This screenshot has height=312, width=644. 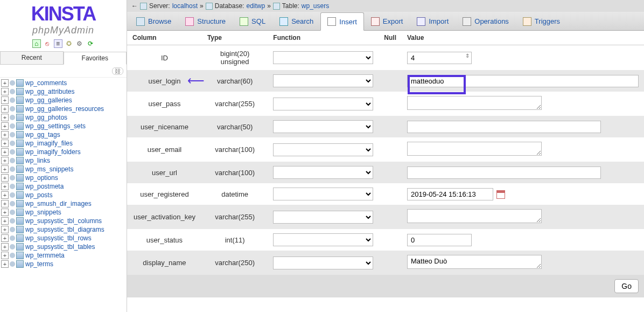 What do you see at coordinates (62, 221) in the screenshot?
I see `tree-item-wp_supsystic_tbl_columns: +wp_supsystic_tbl_columns` at bounding box center [62, 221].